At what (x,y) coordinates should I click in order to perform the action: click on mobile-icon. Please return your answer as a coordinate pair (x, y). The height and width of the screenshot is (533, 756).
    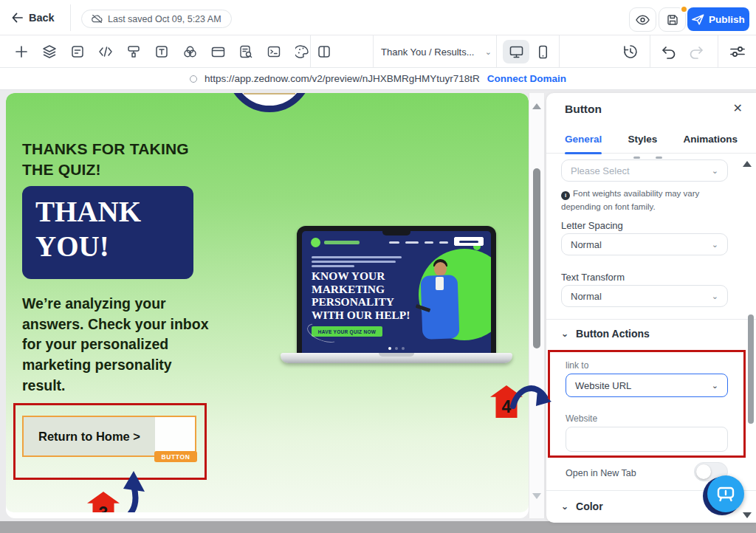
    Looking at the image, I should click on (543, 52).